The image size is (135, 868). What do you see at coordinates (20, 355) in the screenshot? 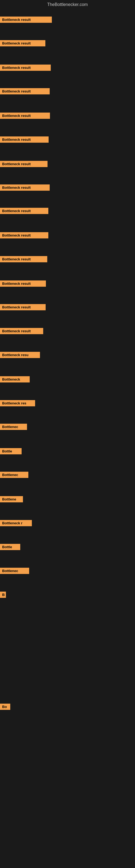
I see `bottleneck-item: Bottleneck resu` at bounding box center [20, 355].